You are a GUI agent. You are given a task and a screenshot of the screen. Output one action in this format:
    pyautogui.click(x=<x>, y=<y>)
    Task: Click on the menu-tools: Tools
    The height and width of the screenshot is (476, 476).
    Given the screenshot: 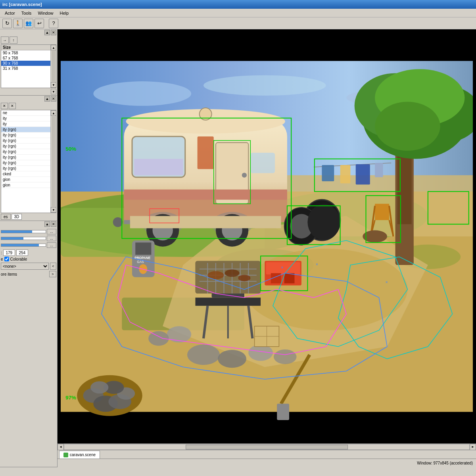 What is the action you would take?
    pyautogui.click(x=27, y=13)
    